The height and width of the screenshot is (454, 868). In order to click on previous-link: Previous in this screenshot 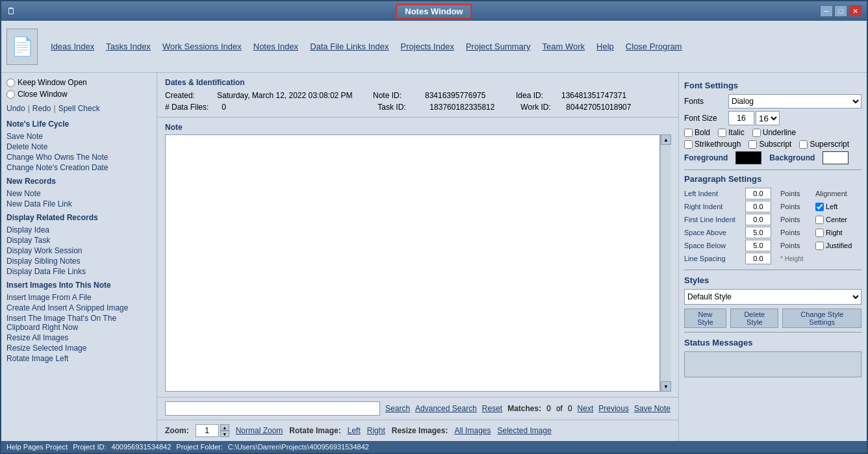, I will do `click(613, 409)`.